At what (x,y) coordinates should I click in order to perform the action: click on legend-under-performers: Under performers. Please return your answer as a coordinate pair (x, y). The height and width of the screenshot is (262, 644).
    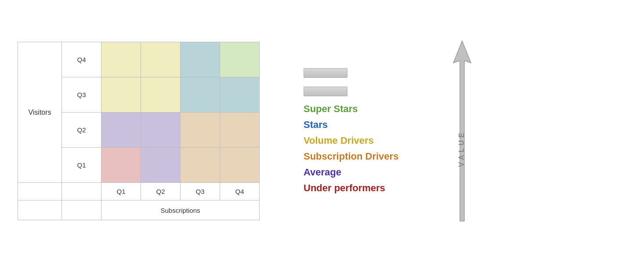
    Looking at the image, I should click on (351, 188).